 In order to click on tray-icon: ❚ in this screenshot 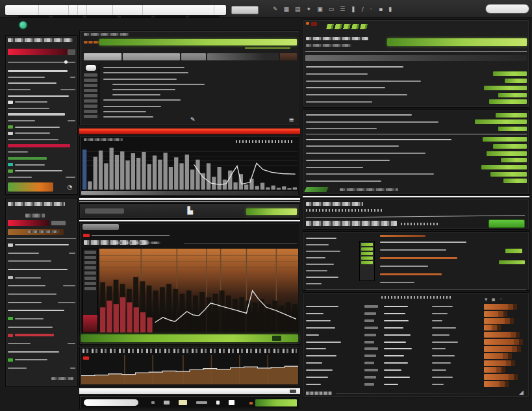, I will do `click(353, 9)`.